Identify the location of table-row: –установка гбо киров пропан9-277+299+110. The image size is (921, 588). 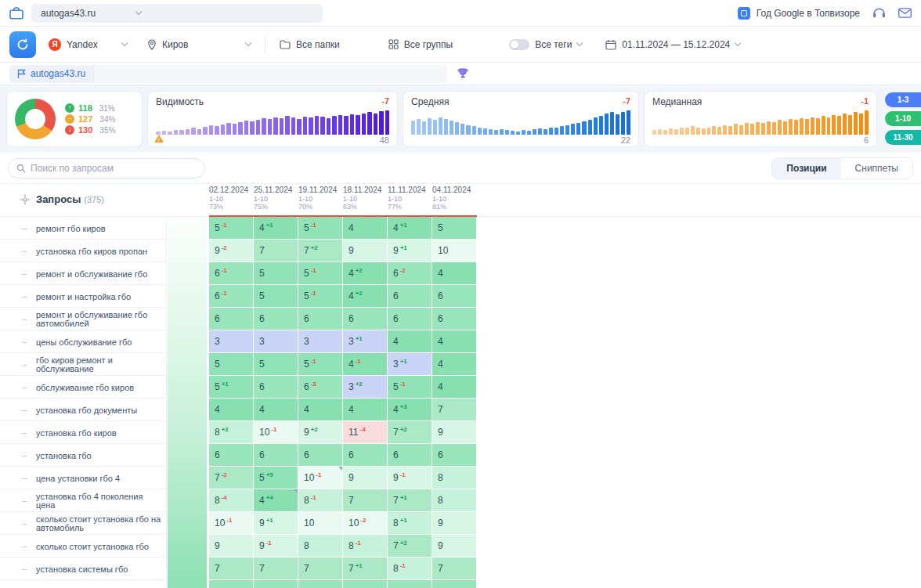
(460, 251).